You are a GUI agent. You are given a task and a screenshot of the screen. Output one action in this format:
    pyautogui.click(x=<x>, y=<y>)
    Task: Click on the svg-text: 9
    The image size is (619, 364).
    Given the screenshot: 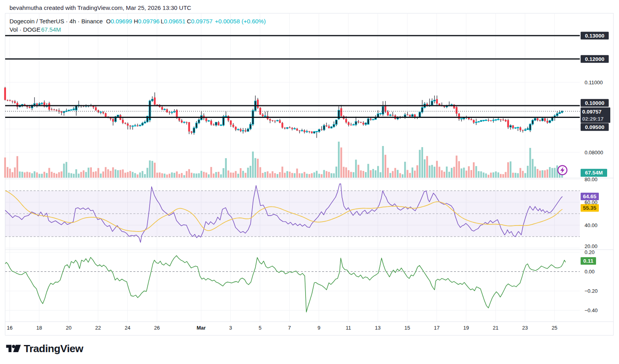 What is the action you would take?
    pyautogui.click(x=319, y=328)
    